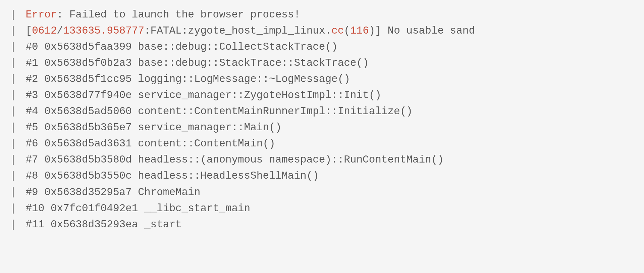 The height and width of the screenshot is (273, 644). I want to click on lbracket: [, so click(29, 31).